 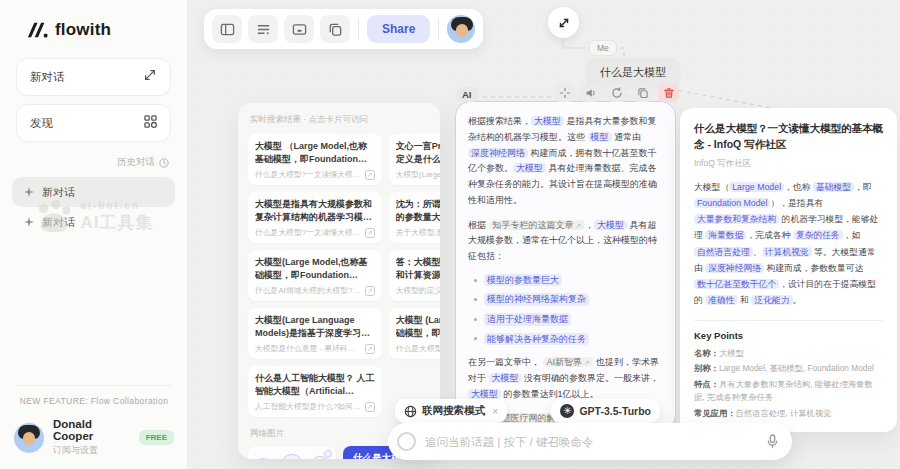 I want to click on highlighted-term: 模型, so click(x=600, y=137).